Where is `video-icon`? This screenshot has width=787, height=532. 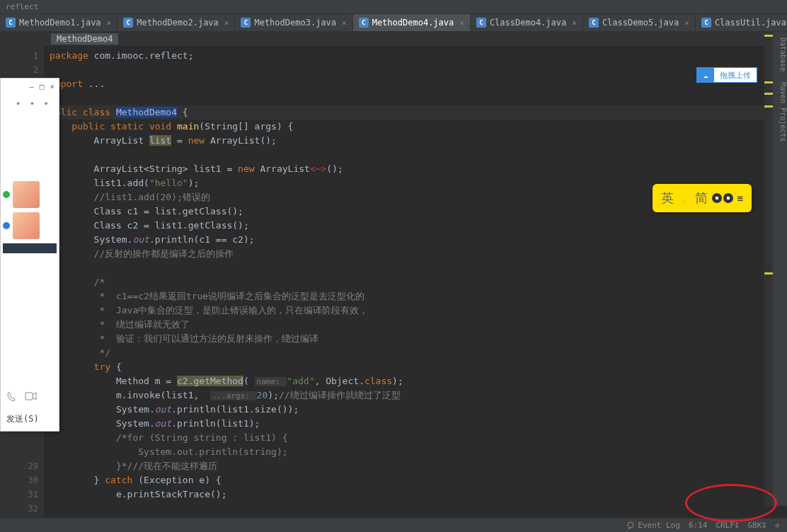
video-icon is located at coordinates (31, 396).